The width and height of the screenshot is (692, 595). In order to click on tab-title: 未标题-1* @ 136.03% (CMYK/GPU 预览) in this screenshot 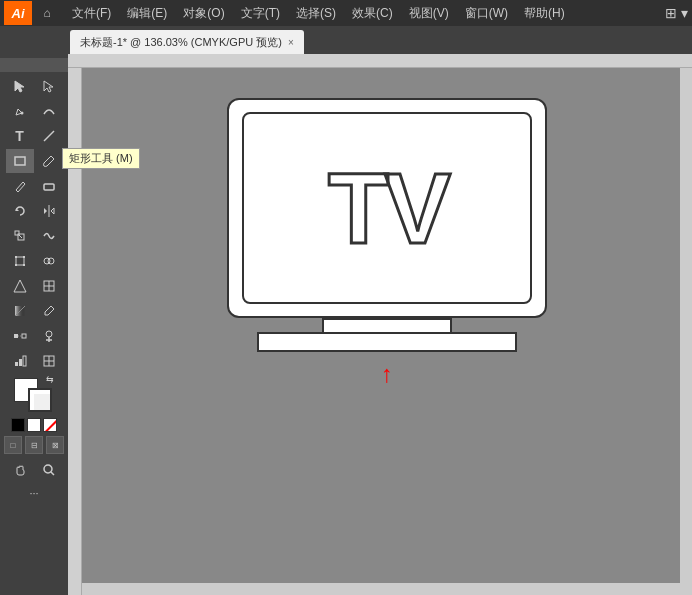, I will do `click(181, 42)`.